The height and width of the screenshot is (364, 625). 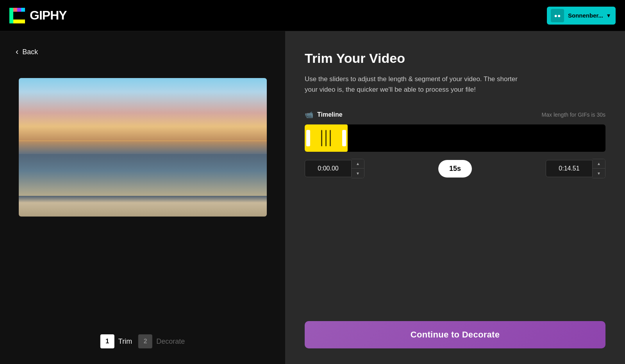 What do you see at coordinates (17, 52) in the screenshot?
I see `back-chevron-icon: ‹` at bounding box center [17, 52].